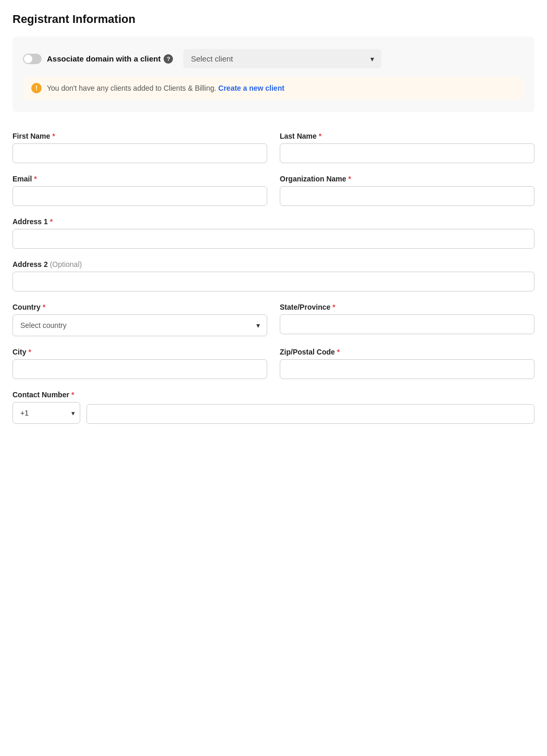 This screenshot has height=756, width=547. What do you see at coordinates (274, 407) in the screenshot?
I see `contact-number-row: Contact Number * +1 ▾` at bounding box center [274, 407].